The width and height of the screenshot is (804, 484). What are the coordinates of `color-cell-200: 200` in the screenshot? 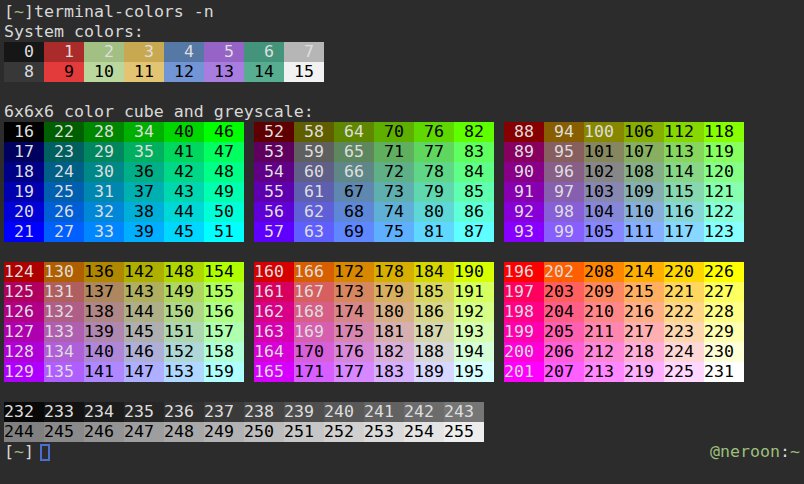 It's located at (524, 352).